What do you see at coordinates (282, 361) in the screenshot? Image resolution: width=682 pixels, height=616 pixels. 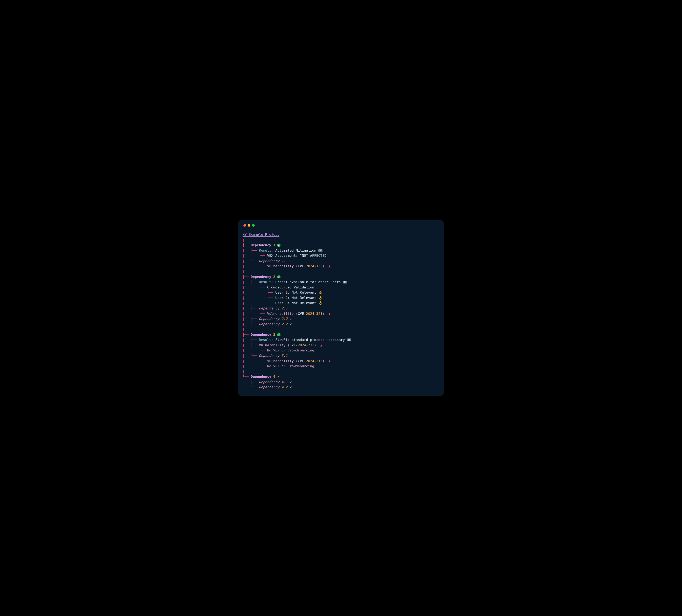 I see `dep-3-1-vuln: Vulnerability (` at bounding box center [282, 361].